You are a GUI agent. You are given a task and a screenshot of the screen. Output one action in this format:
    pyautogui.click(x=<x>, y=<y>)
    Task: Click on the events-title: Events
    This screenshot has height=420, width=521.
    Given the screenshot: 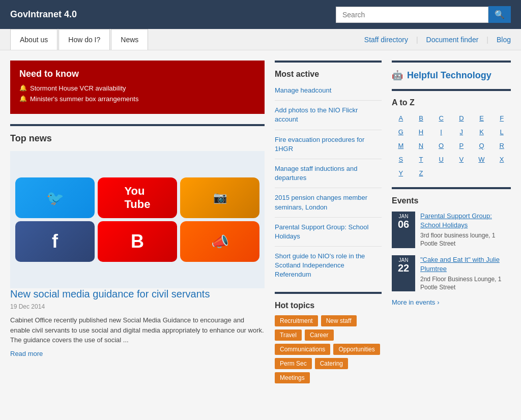 What is the action you would take?
    pyautogui.click(x=451, y=201)
    